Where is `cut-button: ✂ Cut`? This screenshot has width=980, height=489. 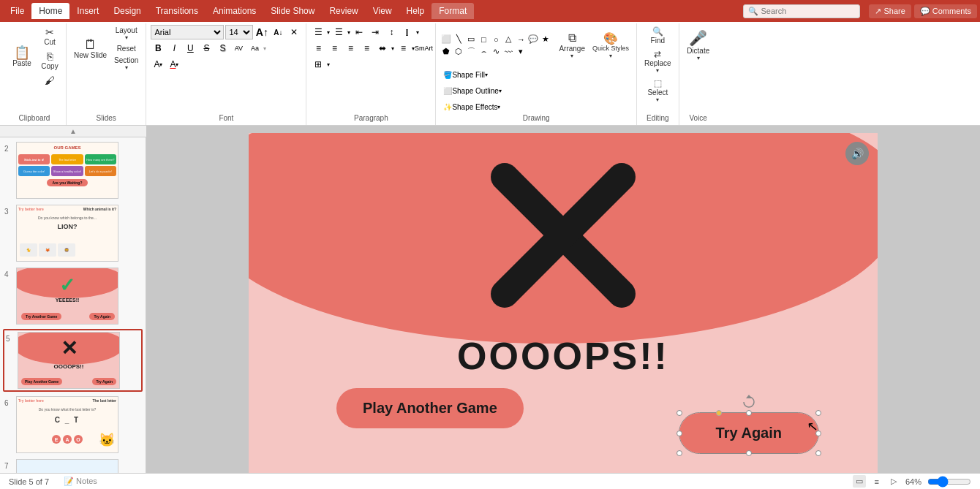
cut-button: ✂ Cut is located at coordinates (50, 37).